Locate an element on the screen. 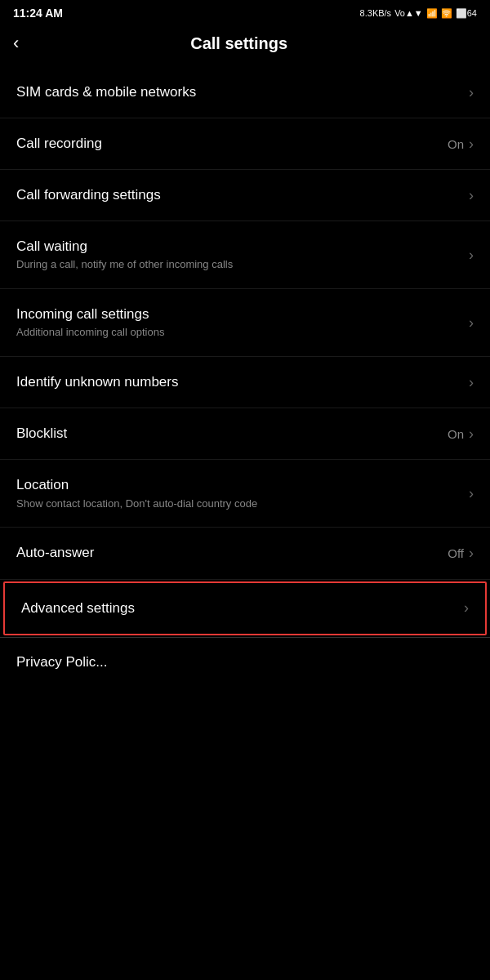 The image size is (490, 980). item-subtitle-incoming-call: Additional incoming call options is located at coordinates (243, 333).